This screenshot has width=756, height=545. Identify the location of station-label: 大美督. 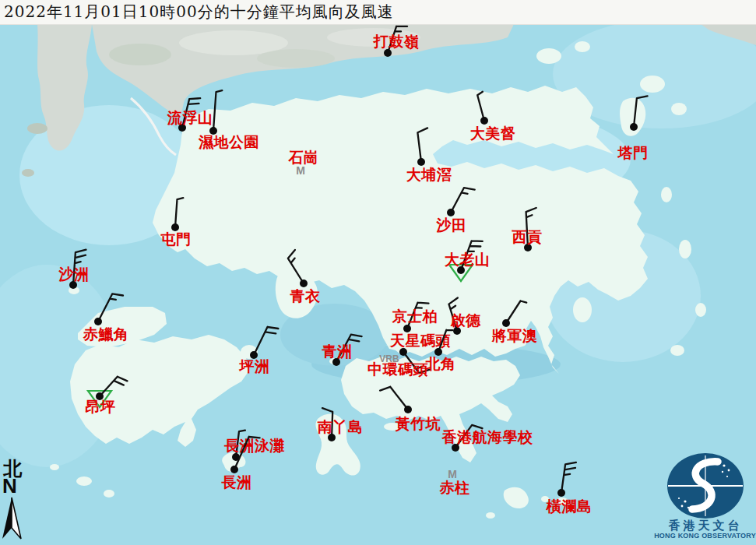
(494, 133).